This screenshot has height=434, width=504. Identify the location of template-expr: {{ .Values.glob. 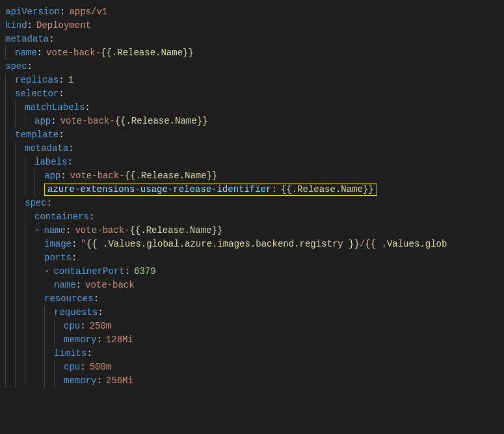
(406, 245).